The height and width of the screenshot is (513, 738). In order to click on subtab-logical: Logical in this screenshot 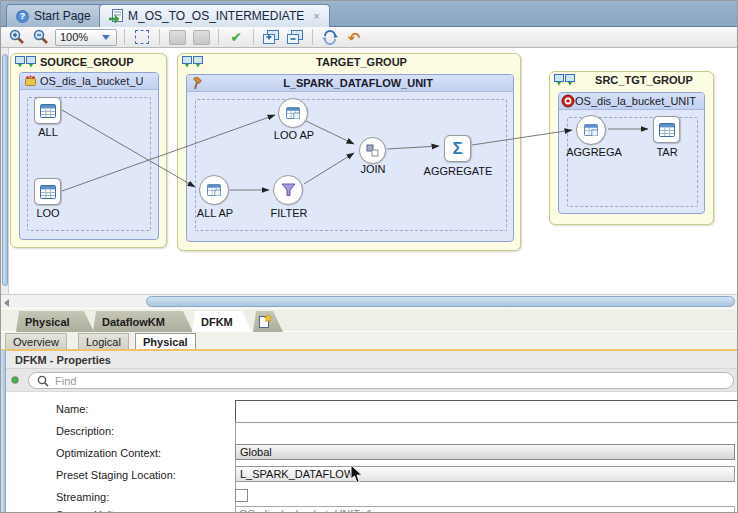, I will do `click(104, 341)`.